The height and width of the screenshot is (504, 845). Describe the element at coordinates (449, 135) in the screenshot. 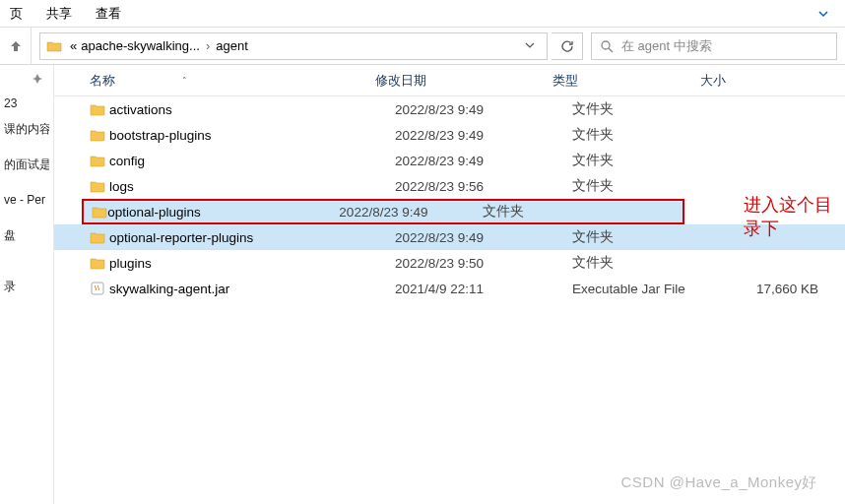

I see `file-row: bootstrap-plugins2022/8/23 9:49文件夹` at that location.